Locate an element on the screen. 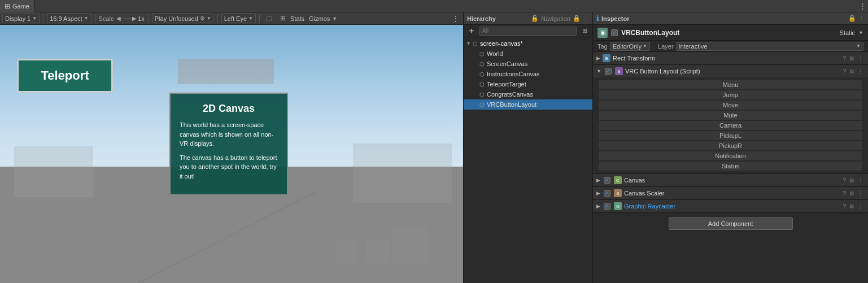 This screenshot has height=283, width=868. display-dropdown: Display 1 ▼ is located at coordinates (21, 18).